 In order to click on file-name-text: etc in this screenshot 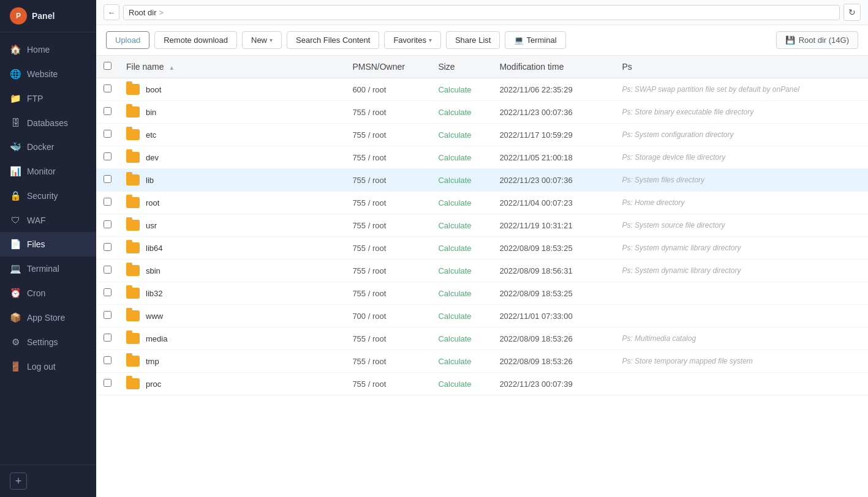, I will do `click(151, 135)`.